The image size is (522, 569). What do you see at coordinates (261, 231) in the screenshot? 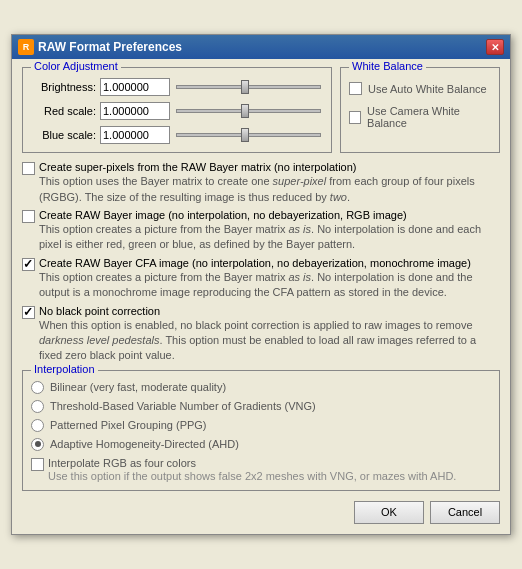
I see `raw-bayer-rgb-option: Create RAW Bayer image (no interpolation…` at bounding box center [261, 231].